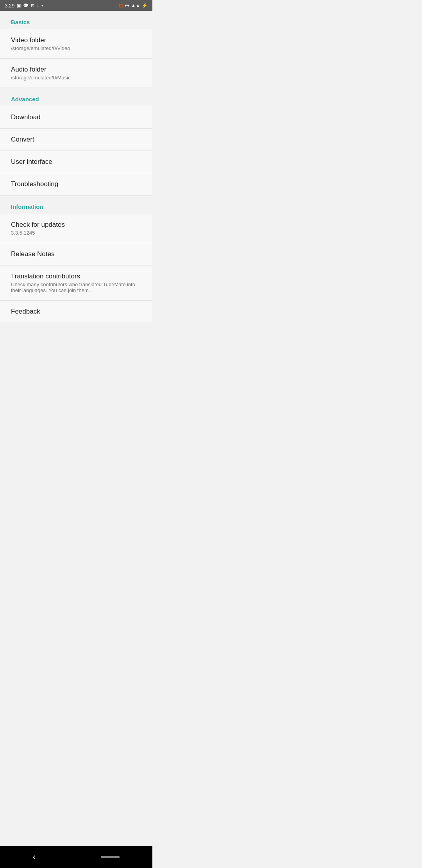 The width and height of the screenshot is (422, 868). I want to click on convert-title: Convert, so click(76, 140).